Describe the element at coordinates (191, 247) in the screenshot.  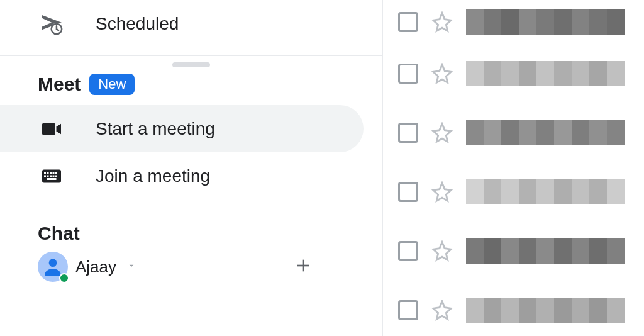
I see `chat-section: Chat Ajaay` at that location.